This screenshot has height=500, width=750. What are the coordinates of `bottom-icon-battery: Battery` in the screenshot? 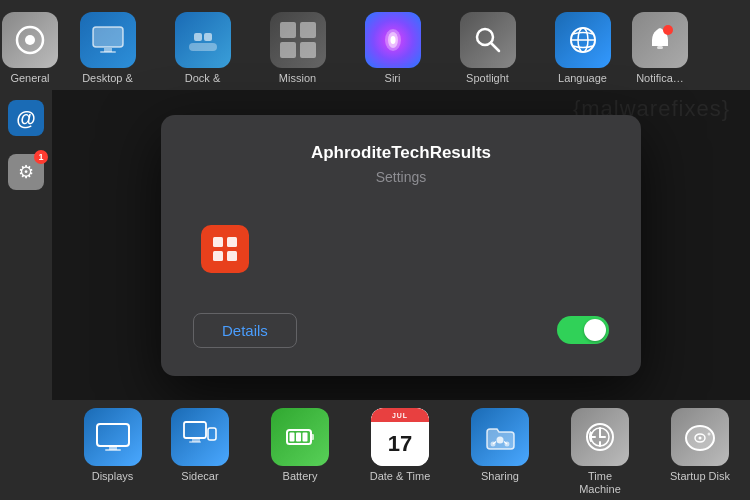 It's located at (300, 446).